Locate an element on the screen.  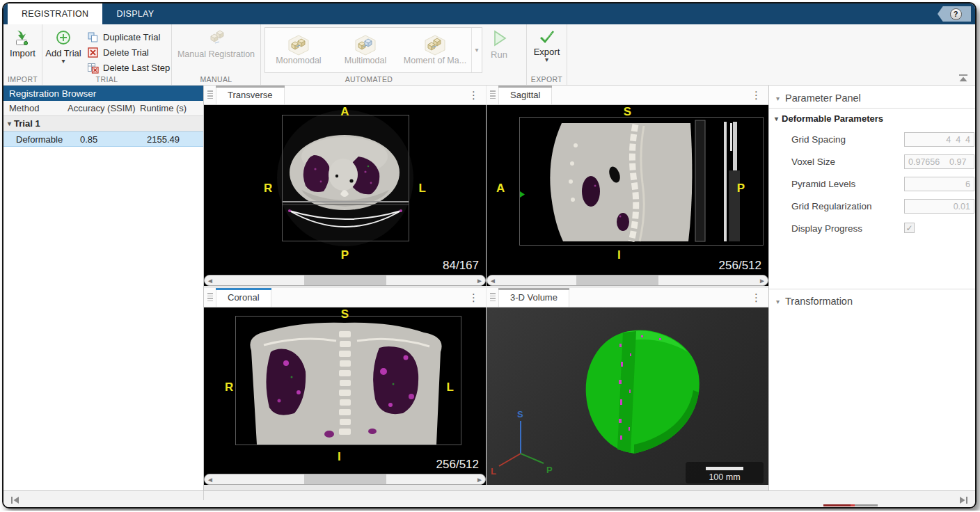
export-section-label: EXPORT is located at coordinates (547, 79).